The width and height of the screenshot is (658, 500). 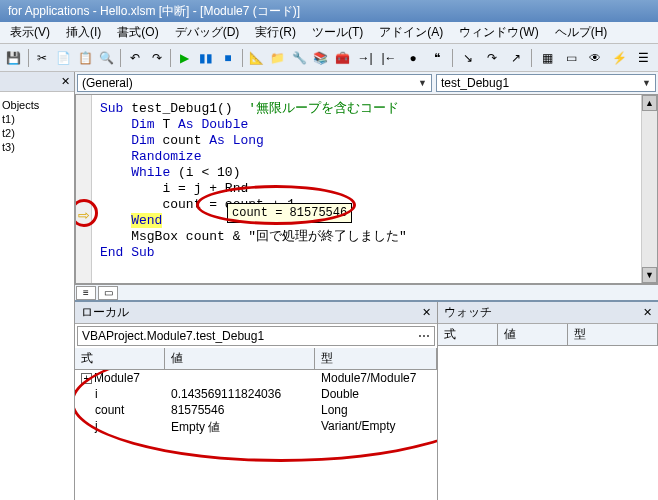 What do you see at coordinates (300, 58) in the screenshot?
I see `props-icon: 🔧` at bounding box center [300, 58].